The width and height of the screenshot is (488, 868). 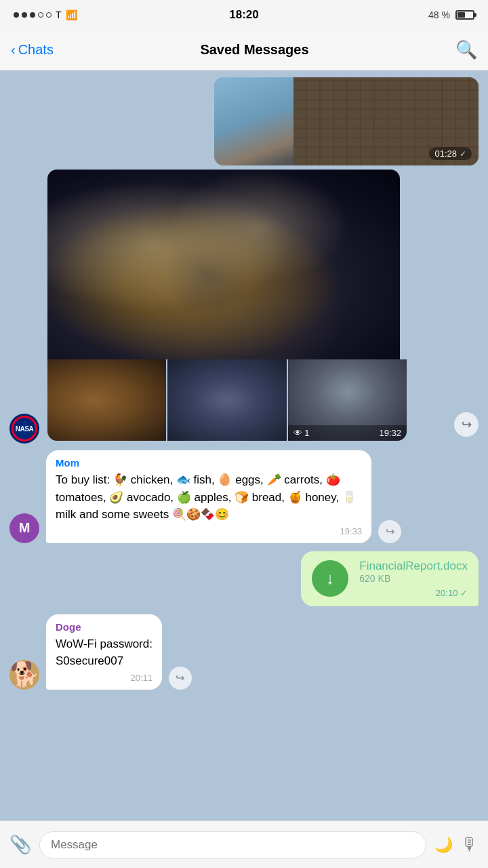 I want to click on bottom-spacer, so click(x=244, y=721).